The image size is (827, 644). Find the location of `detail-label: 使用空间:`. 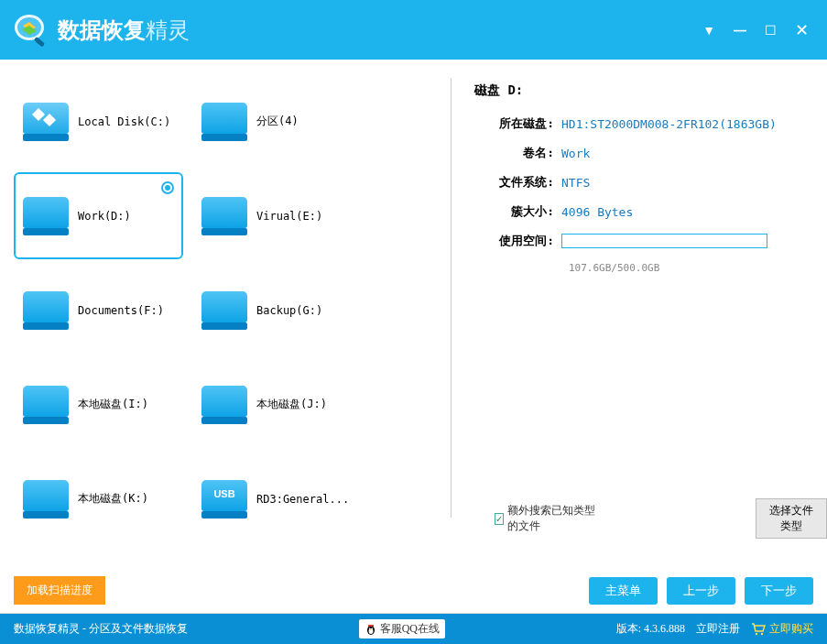

detail-label: 使用空间: is located at coordinates (518, 241).